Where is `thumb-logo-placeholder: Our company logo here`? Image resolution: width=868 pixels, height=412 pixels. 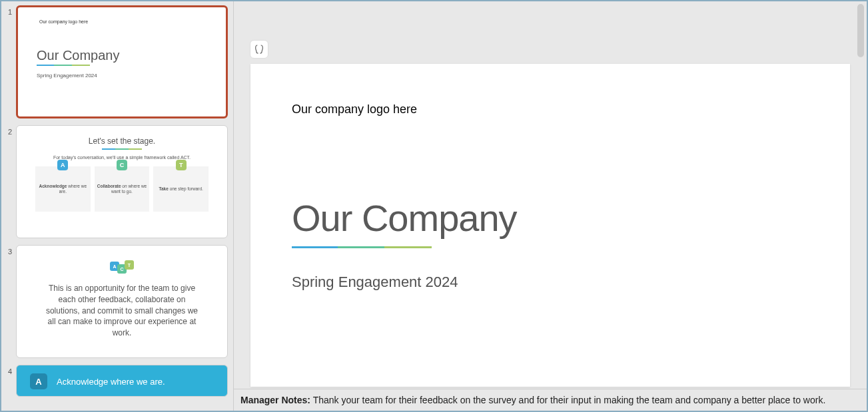 thumb-logo-placeholder: Our company logo here is located at coordinates (126, 21).